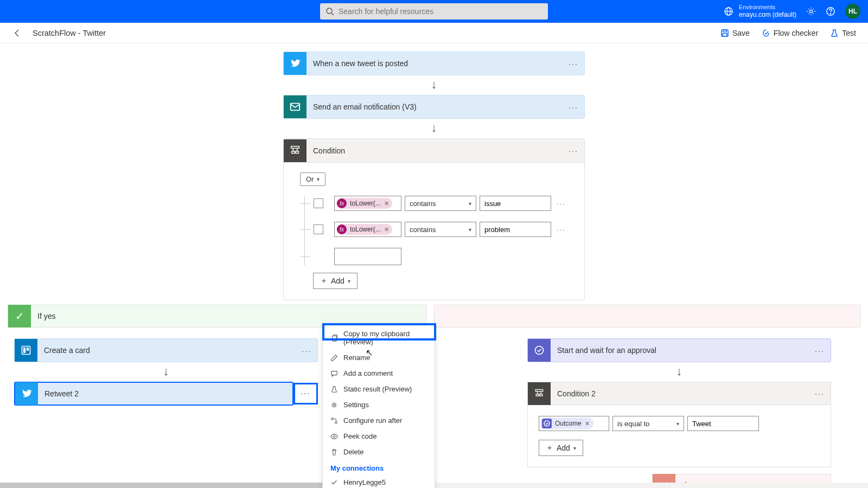 The image size is (868, 488). I want to click on condition-title: Condition, so click(435, 151).